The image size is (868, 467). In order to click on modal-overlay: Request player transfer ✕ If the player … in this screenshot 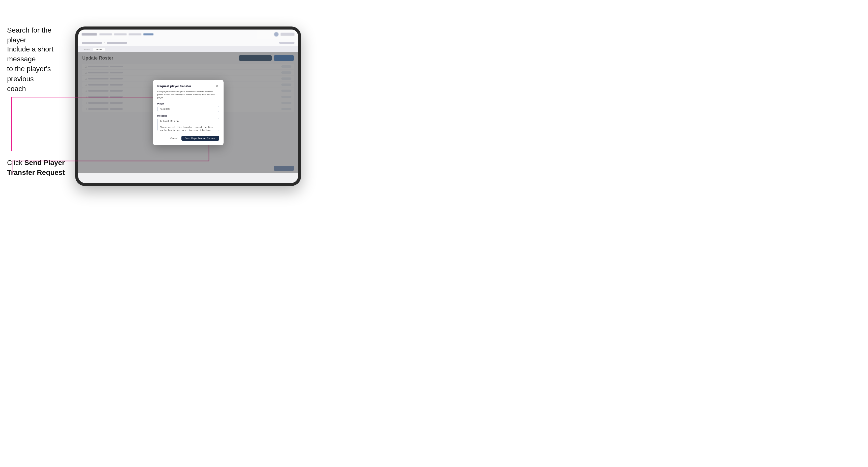, I will do `click(188, 113)`.